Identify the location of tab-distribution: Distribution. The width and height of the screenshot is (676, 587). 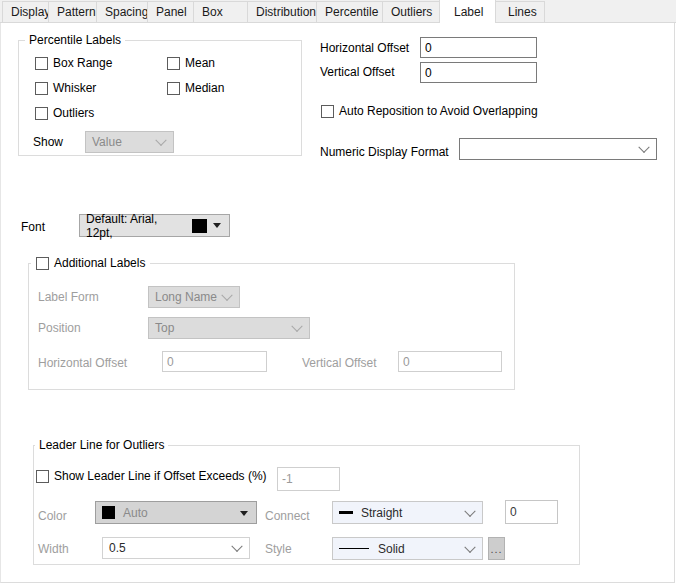
(282, 12).